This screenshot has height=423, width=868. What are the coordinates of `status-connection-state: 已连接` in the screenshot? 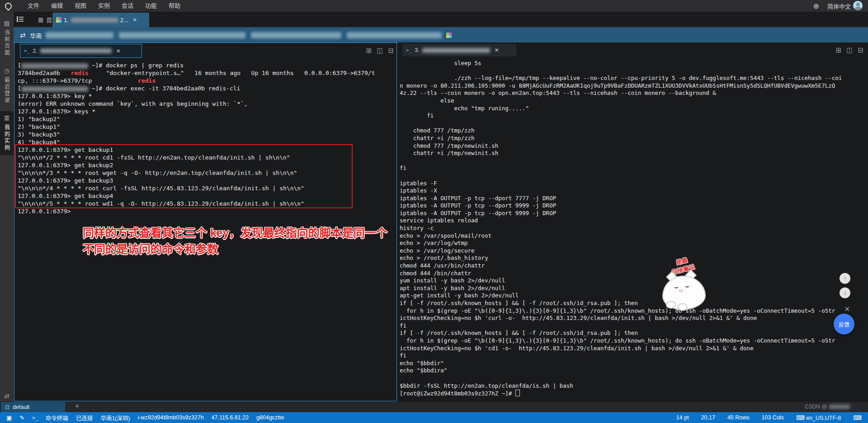 It's located at (85, 418).